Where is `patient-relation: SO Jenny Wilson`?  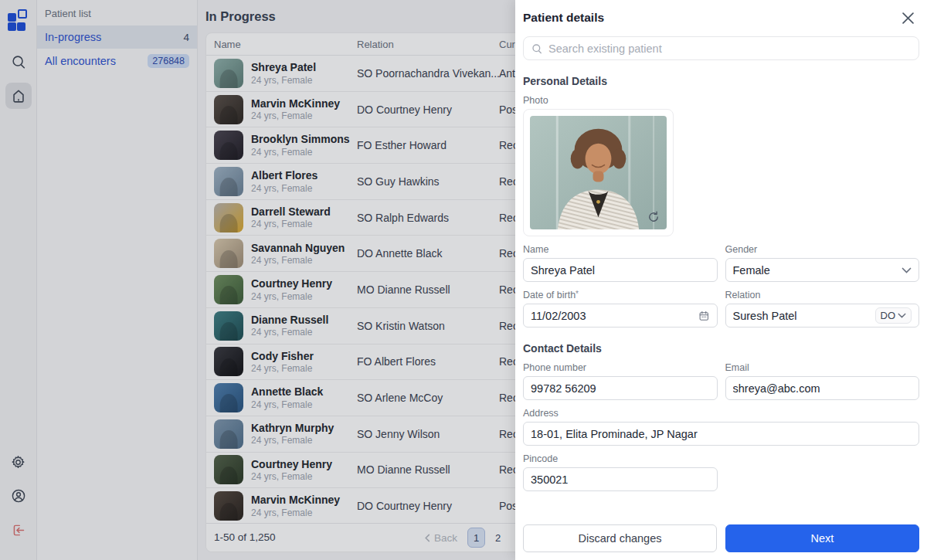 patient-relation: SO Jenny Wilson is located at coordinates (428, 434).